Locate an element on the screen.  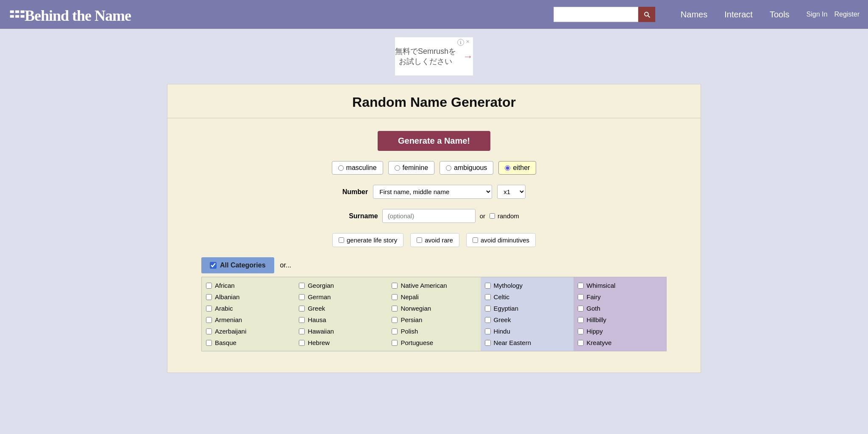
gender-ambiguous-label: ambiguous is located at coordinates (470, 168).